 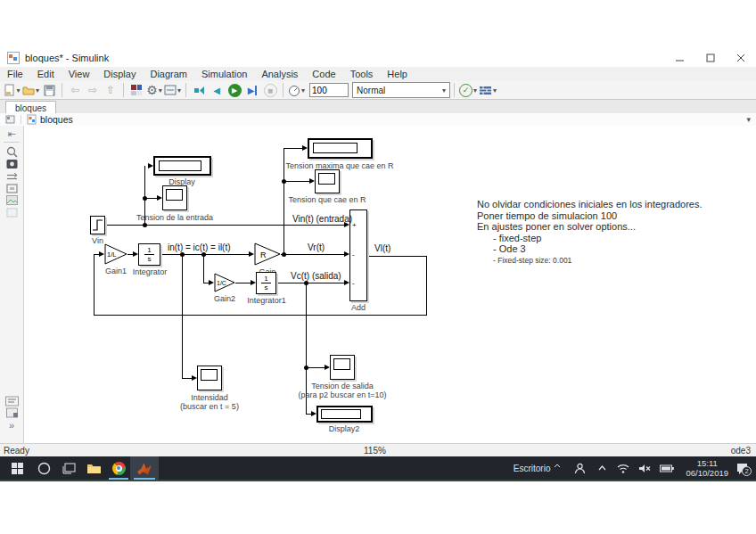 What do you see at coordinates (310, 283) in the screenshot?
I see `wire-vc` at bounding box center [310, 283].